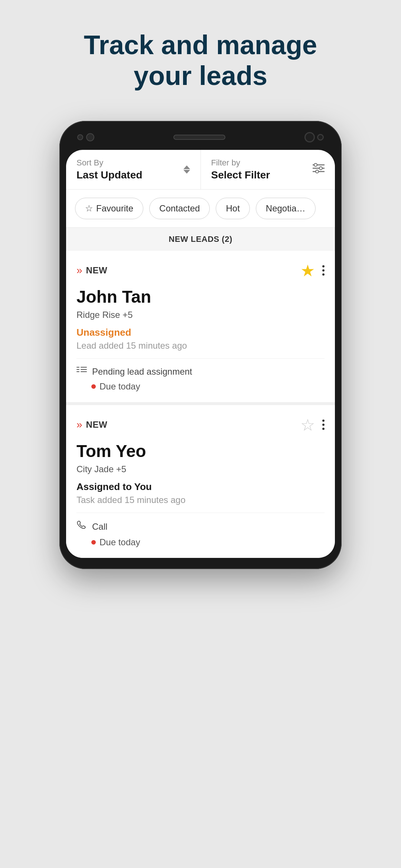 Image resolution: width=401 pixels, height=868 pixels. I want to click on task-label: Pending lead assignment, so click(142, 372).